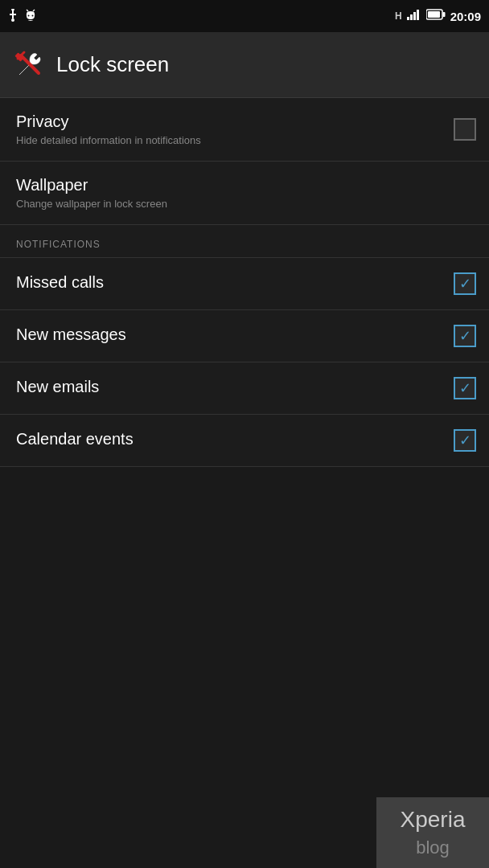 The height and width of the screenshot is (868, 489). Describe the element at coordinates (244, 336) in the screenshot. I see `new-messages-setting: New messages ✓` at that location.